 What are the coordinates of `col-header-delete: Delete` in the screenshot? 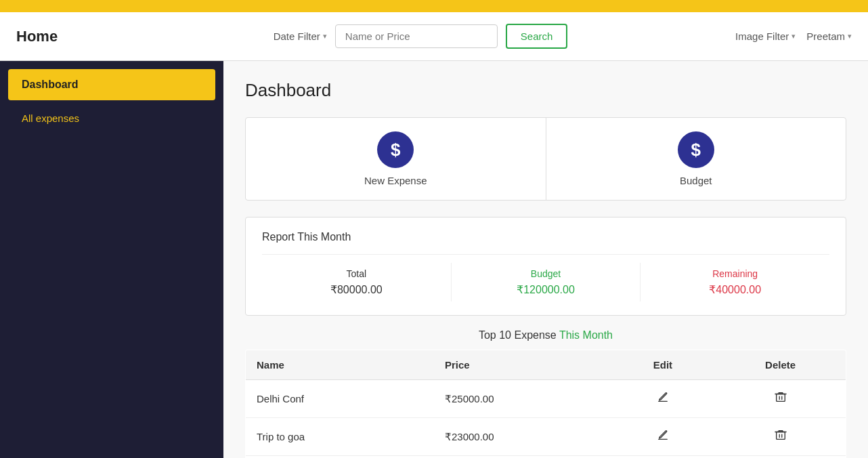 It's located at (780, 365).